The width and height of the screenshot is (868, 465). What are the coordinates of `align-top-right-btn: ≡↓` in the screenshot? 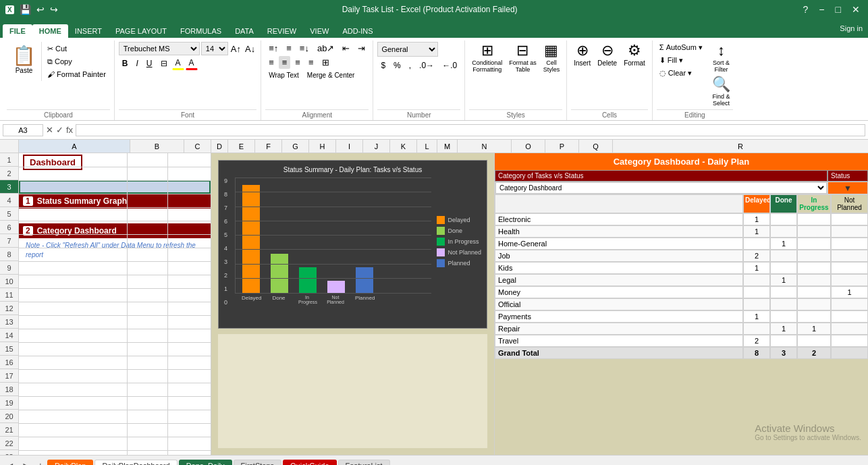 It's located at (304, 49).